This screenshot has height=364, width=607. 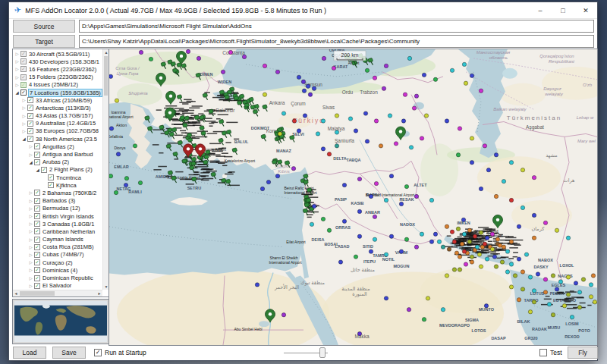 What do you see at coordinates (322, 353) in the screenshot?
I see `map-zoom-slider-thumb` at bounding box center [322, 353].